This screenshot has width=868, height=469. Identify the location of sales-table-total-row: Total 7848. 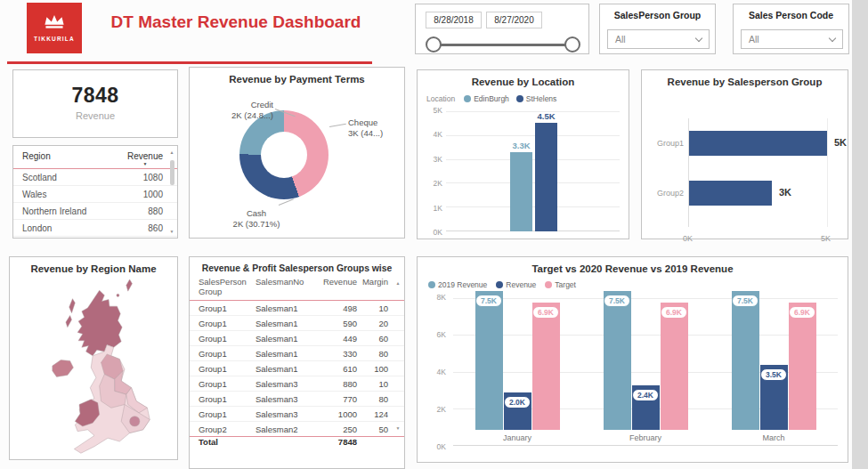
(297, 441).